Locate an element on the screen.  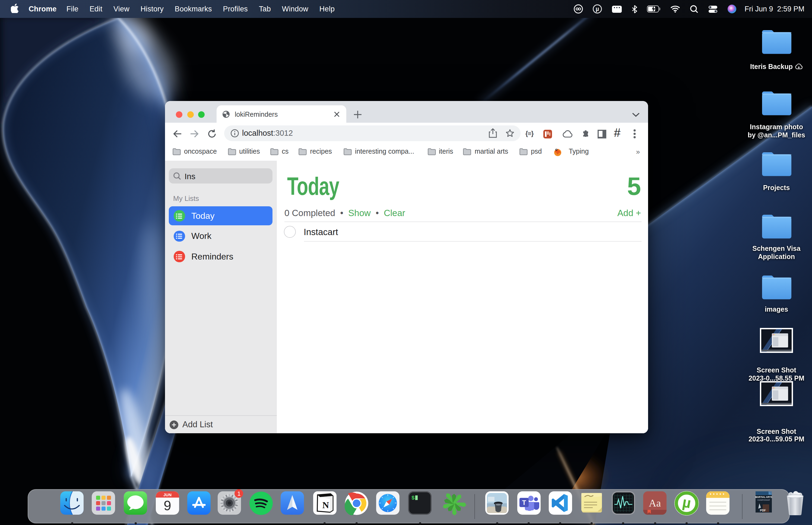
svg-text: N is located at coordinates (325, 505).